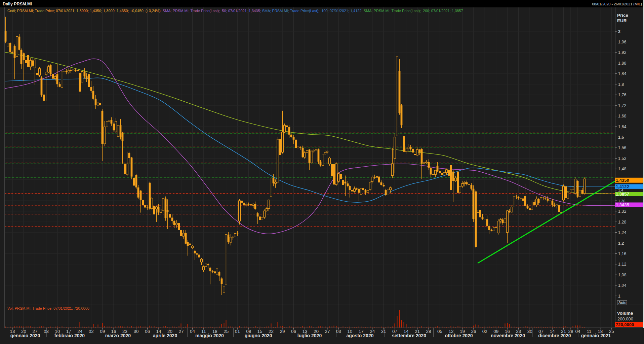 The width and height of the screenshot is (644, 344). What do you see at coordinates (210, 336) in the screenshot?
I see `svg-text: maggio 2020` at bounding box center [210, 336].